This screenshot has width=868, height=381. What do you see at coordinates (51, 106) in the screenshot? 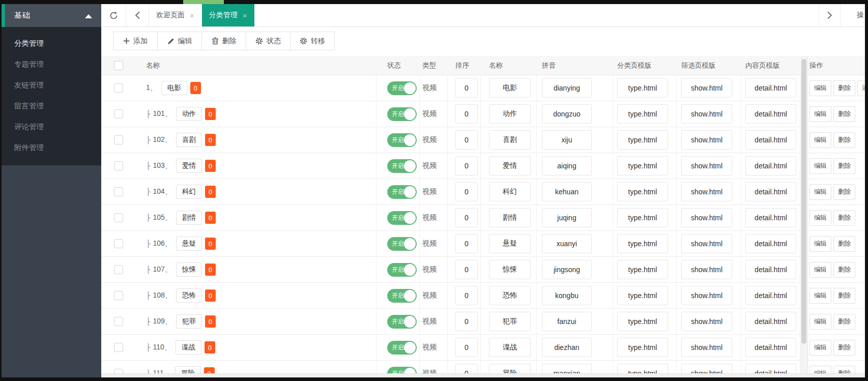
I see `sidebar-item-留言管理: 留言管理` at bounding box center [51, 106].